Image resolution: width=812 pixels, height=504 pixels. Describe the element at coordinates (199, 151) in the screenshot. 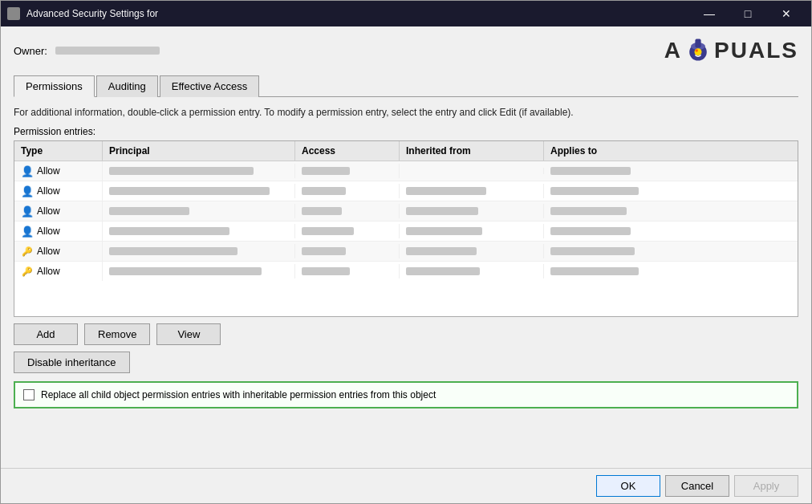

I see `col-principal: Principal` at that location.